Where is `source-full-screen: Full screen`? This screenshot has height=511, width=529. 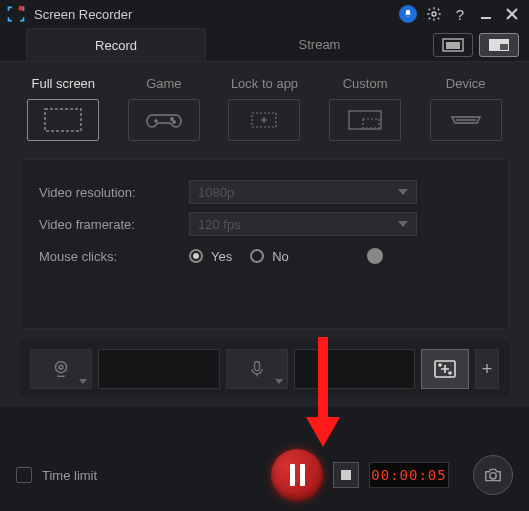 source-full-screen: Full screen is located at coordinates (64, 108).